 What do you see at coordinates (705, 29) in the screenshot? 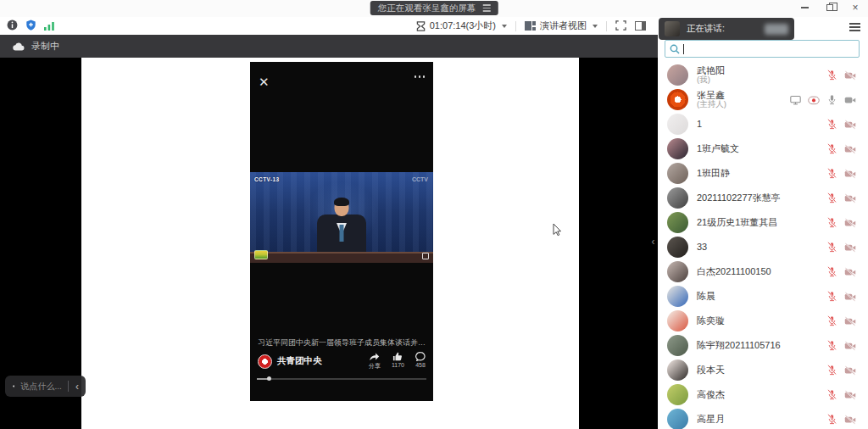
I see `speaking-label: 正在讲话:` at bounding box center [705, 29].